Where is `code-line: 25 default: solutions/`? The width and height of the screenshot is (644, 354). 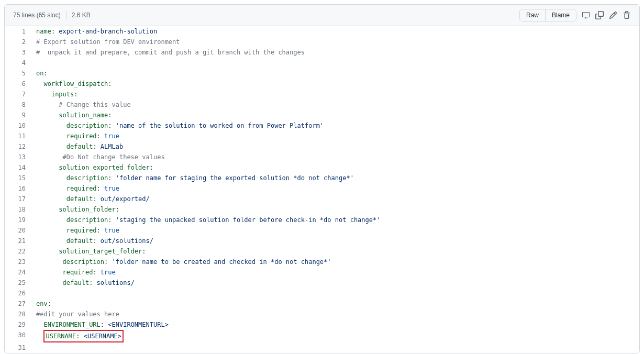
code-line: 25 default: solutions/ is located at coordinates (322, 283).